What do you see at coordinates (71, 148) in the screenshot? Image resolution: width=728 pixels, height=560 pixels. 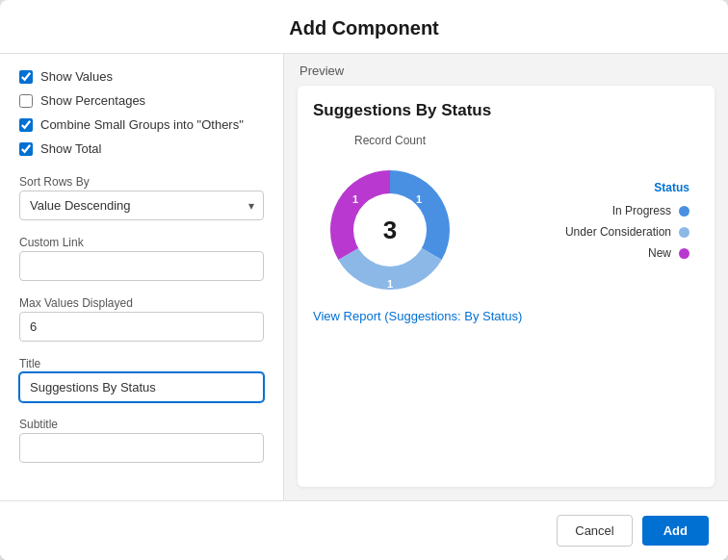 I see `show-total-label: Show Total` at bounding box center [71, 148].